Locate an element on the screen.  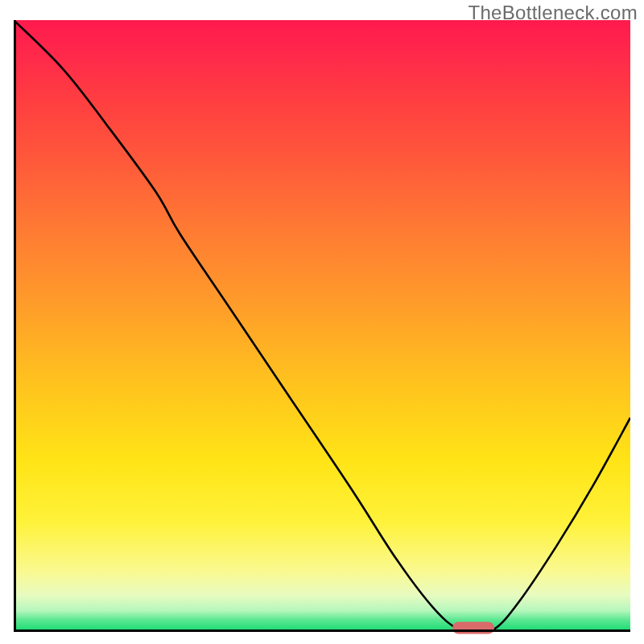
y-axis is located at coordinates (14, 326).